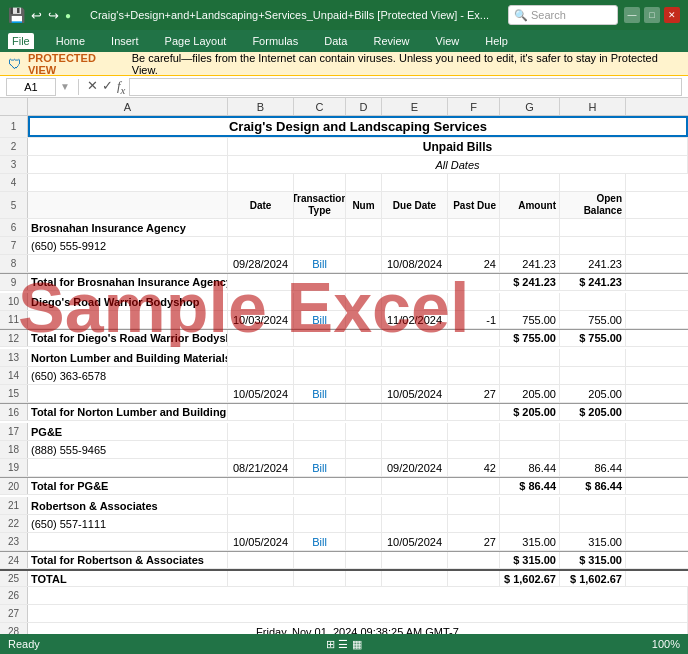 This screenshot has width=688, height=654. What do you see at coordinates (364, 282) in the screenshot?
I see `cell-D9` at bounding box center [364, 282].